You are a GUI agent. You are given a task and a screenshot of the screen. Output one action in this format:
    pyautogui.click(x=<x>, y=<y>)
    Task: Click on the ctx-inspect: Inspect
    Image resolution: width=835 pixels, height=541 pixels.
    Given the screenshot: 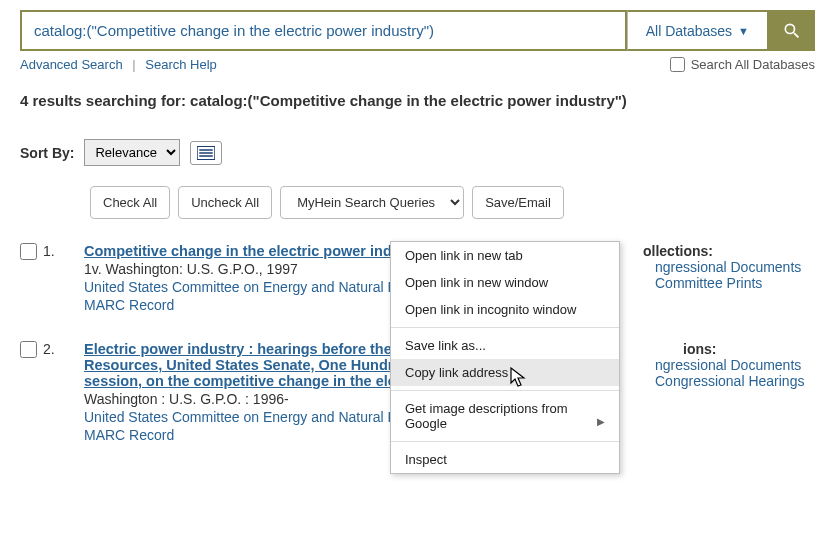 What is the action you would take?
    pyautogui.click(x=505, y=460)
    